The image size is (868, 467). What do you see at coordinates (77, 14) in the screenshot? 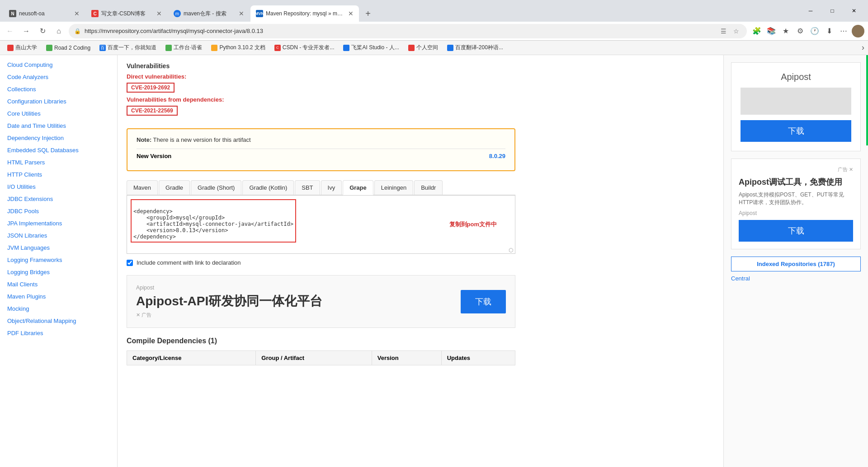
I see `tab1-close: ✕` at bounding box center [77, 14].